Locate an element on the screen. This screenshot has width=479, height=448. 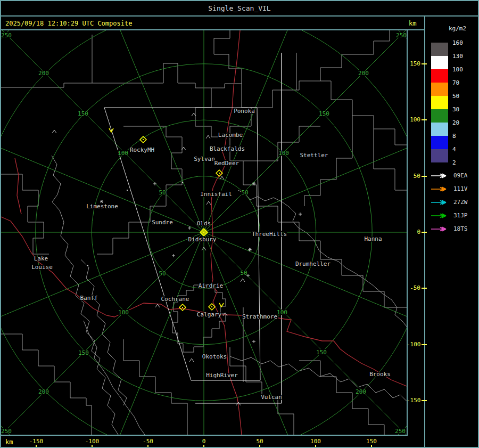
city-label: Vulcan is located at coordinates (271, 397).